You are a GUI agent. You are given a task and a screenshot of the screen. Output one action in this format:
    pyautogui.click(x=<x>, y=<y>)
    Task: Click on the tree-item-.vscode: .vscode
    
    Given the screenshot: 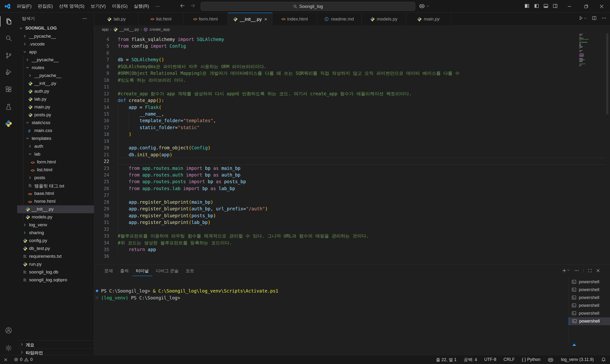 What is the action you would take?
    pyautogui.click(x=56, y=44)
    